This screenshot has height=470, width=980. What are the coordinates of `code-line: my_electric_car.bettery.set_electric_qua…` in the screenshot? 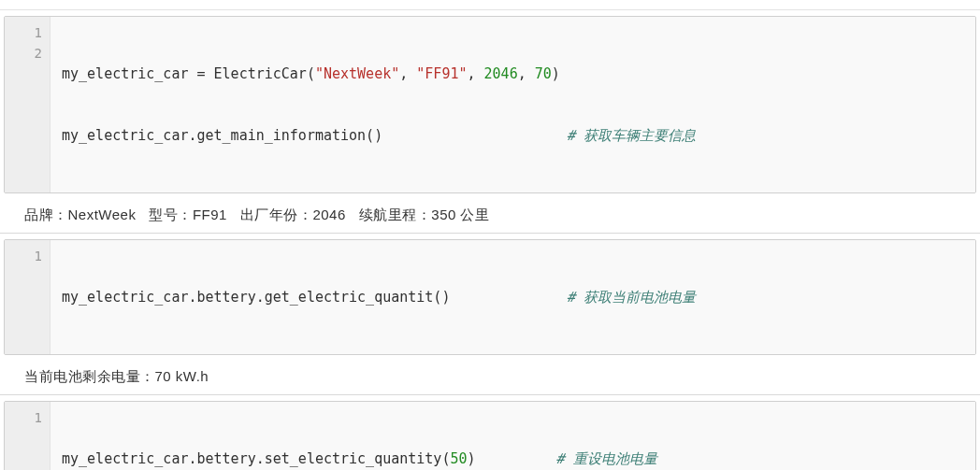 It's located at (512, 459).